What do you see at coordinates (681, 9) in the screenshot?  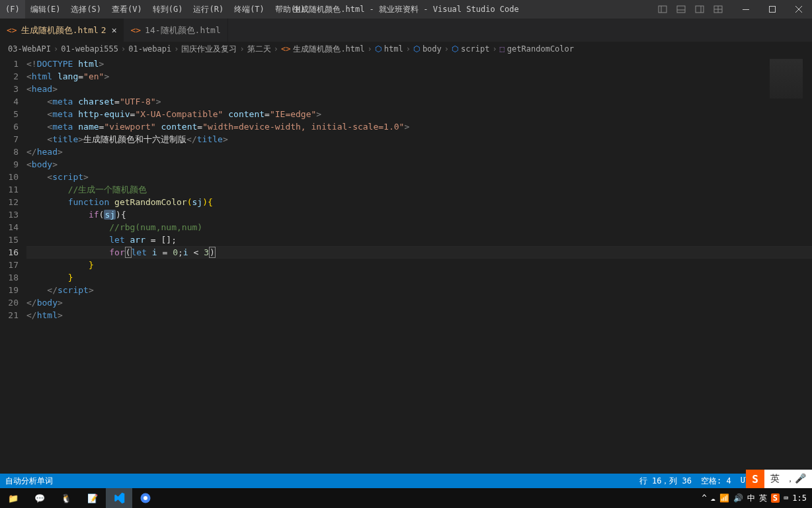 I see `panel-bottom-icon` at bounding box center [681, 9].